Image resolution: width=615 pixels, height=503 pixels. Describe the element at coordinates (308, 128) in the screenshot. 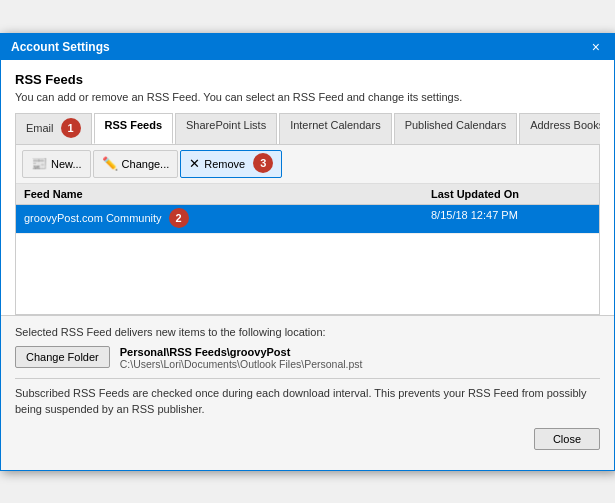

I see `tab-bar: Email 1 RSS Feeds SharePoint Lists Inter…` at that location.